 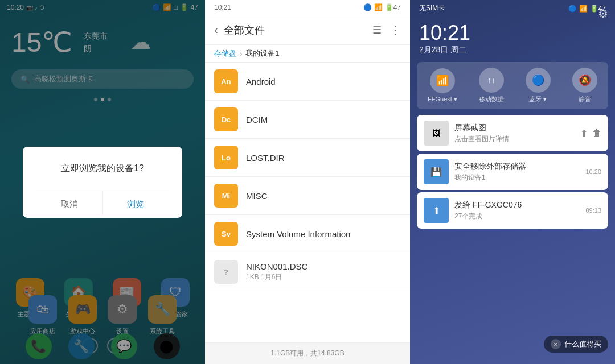 What do you see at coordinates (102, 182) in the screenshot?
I see `dialog-box: 立即浏览我的设备1? 取消 浏览` at bounding box center [102, 182].